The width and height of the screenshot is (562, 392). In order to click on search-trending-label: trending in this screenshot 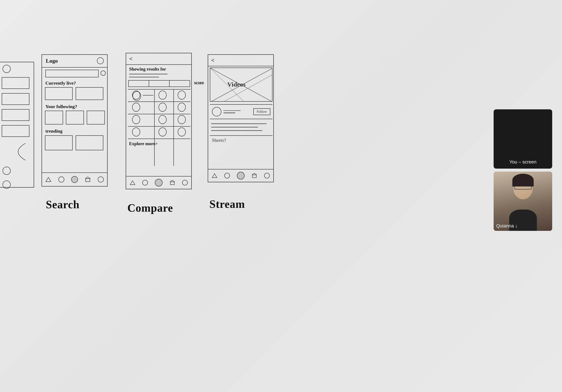, I will do `click(54, 131)`.